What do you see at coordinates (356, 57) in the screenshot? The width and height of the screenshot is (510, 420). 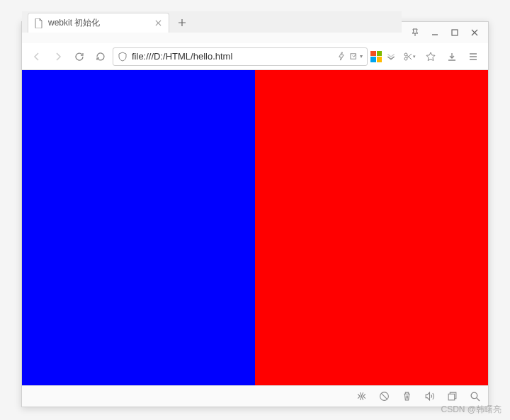 I see `compat-icon: ▾` at bounding box center [356, 57].